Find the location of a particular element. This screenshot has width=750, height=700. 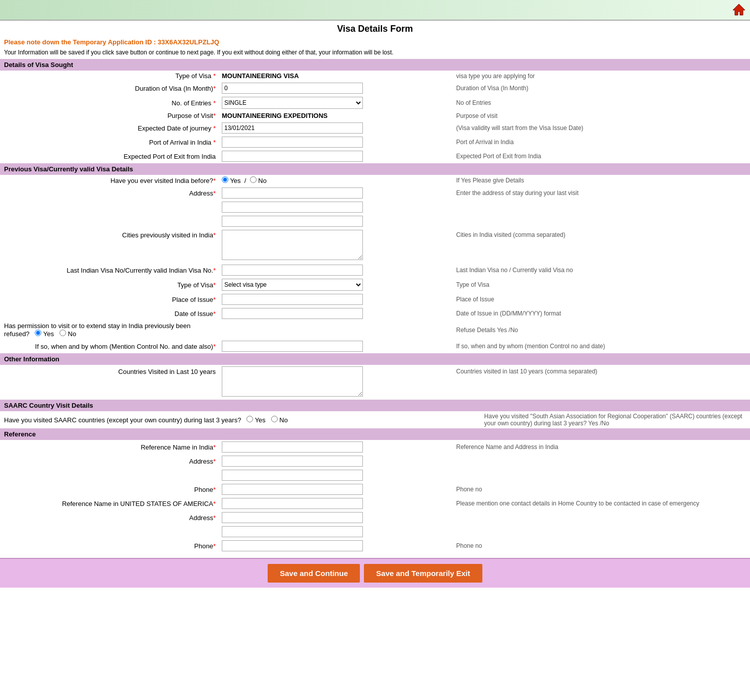

row-ref-name-india: Reference Name in India* Reference Name … is located at coordinates (375, 447).